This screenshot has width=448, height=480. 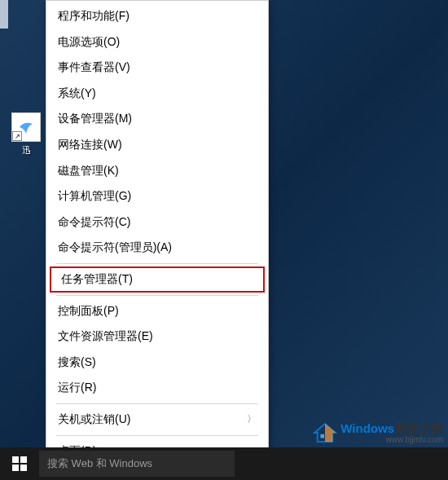 I want to click on watermark: Windows系统之家 www.bjjmlv.com, so click(x=378, y=433).